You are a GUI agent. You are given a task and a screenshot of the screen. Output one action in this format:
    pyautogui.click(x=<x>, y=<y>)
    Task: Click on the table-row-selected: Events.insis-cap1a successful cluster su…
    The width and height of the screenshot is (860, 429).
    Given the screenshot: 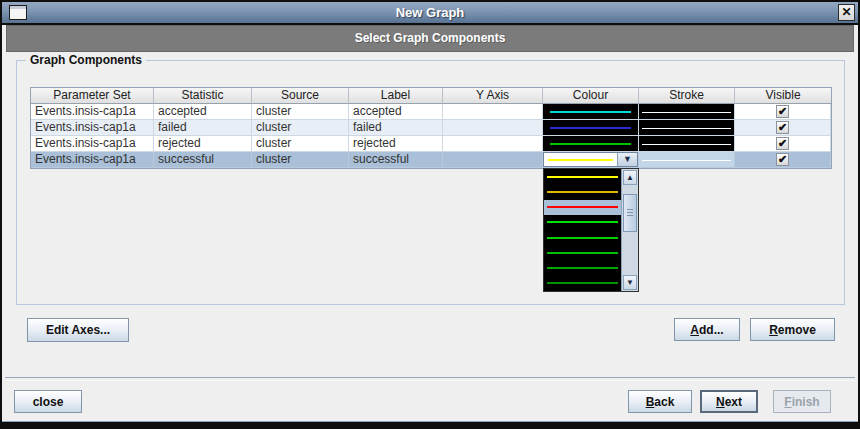 What is the action you would take?
    pyautogui.click(x=431, y=160)
    